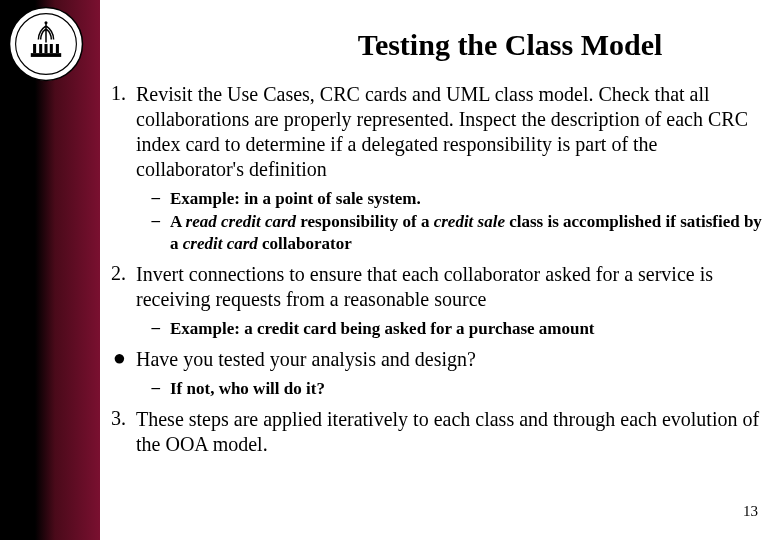  I want to click on item-marker: 1., so click(118, 94).